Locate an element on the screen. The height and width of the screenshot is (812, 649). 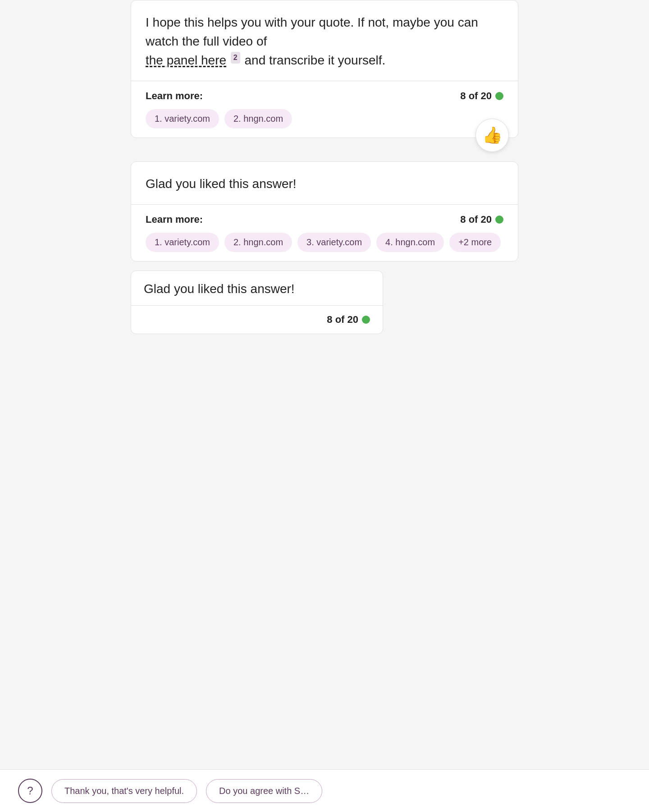
source-chip-2-2: 2. hngn.com is located at coordinates (258, 243).